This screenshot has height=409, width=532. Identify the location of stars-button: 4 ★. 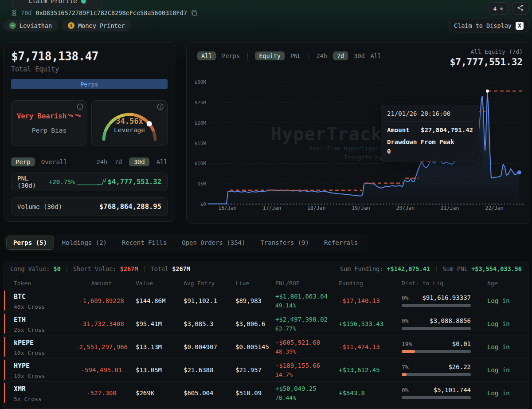
(499, 8).